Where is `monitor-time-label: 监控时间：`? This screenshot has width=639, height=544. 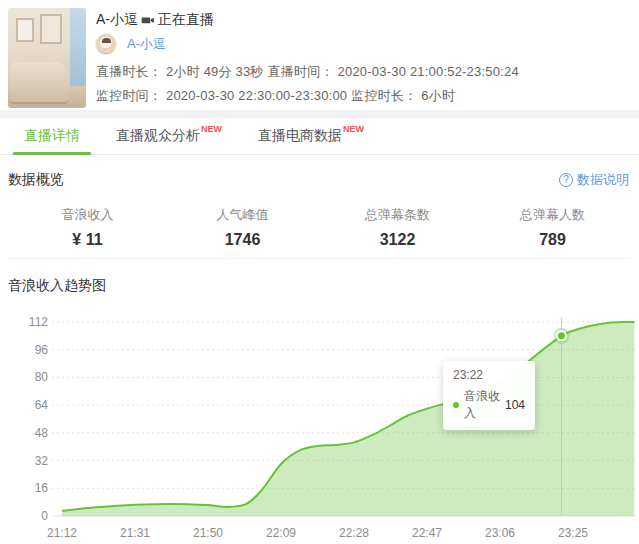
monitor-time-label: 监控时间： is located at coordinates (129, 96).